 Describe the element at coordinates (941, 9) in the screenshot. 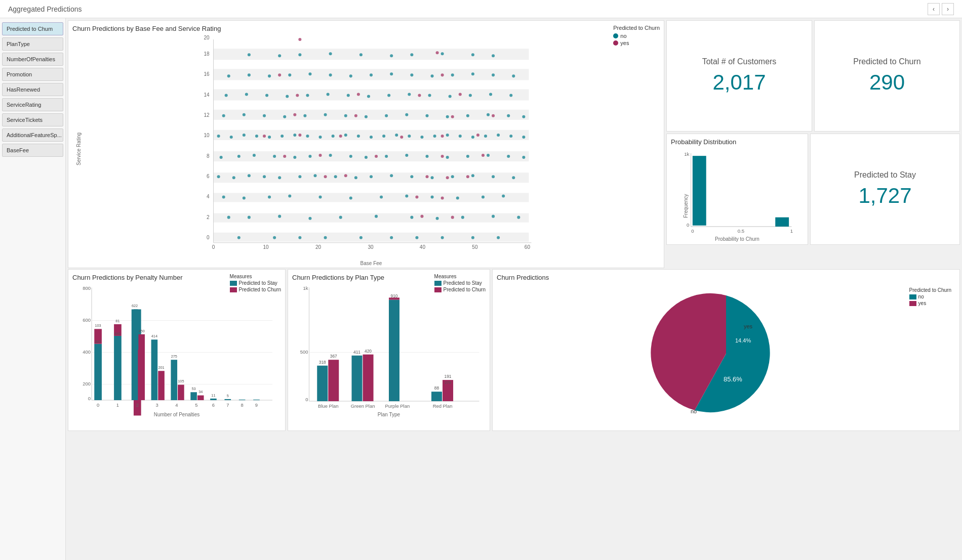

I see `header-nav: ‹ ›` at that location.